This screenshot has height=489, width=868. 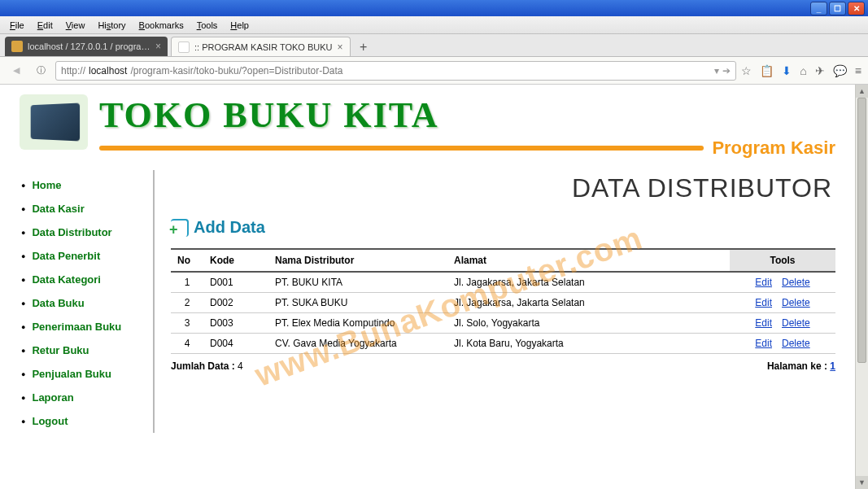 What do you see at coordinates (833, 366) in the screenshot?
I see `page-number-link: 1` at bounding box center [833, 366].